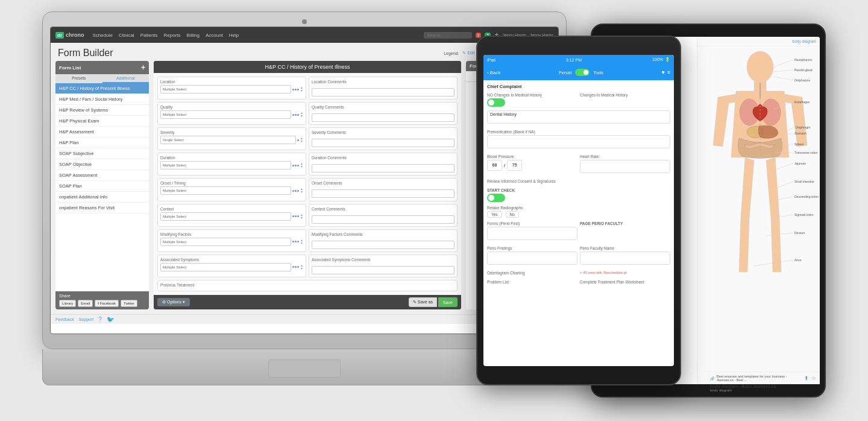  What do you see at coordinates (193, 35) in the screenshot?
I see `nav-billing: Billing` at bounding box center [193, 35].